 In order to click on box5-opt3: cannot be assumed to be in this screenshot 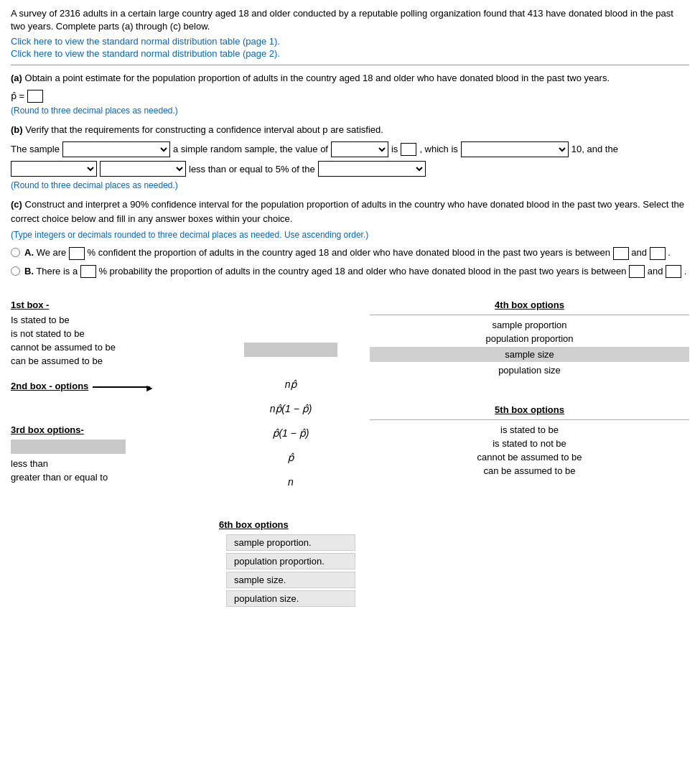, I will do `click(530, 457)`.